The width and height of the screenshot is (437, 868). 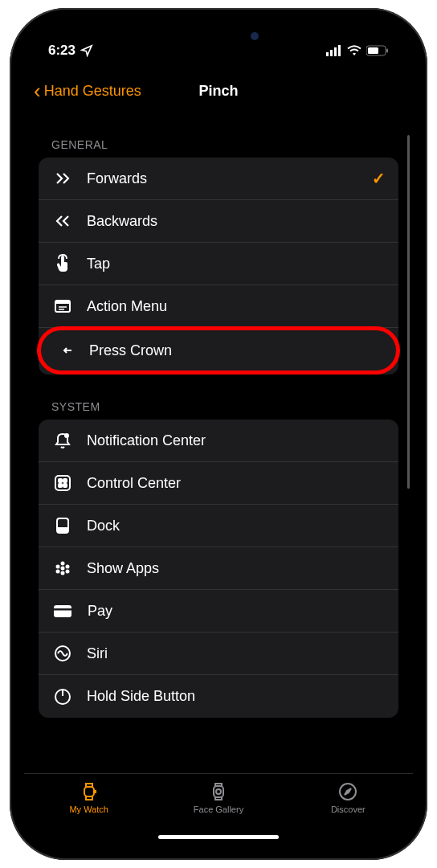 I want to click on show-apps-icon, so click(x=63, y=568).